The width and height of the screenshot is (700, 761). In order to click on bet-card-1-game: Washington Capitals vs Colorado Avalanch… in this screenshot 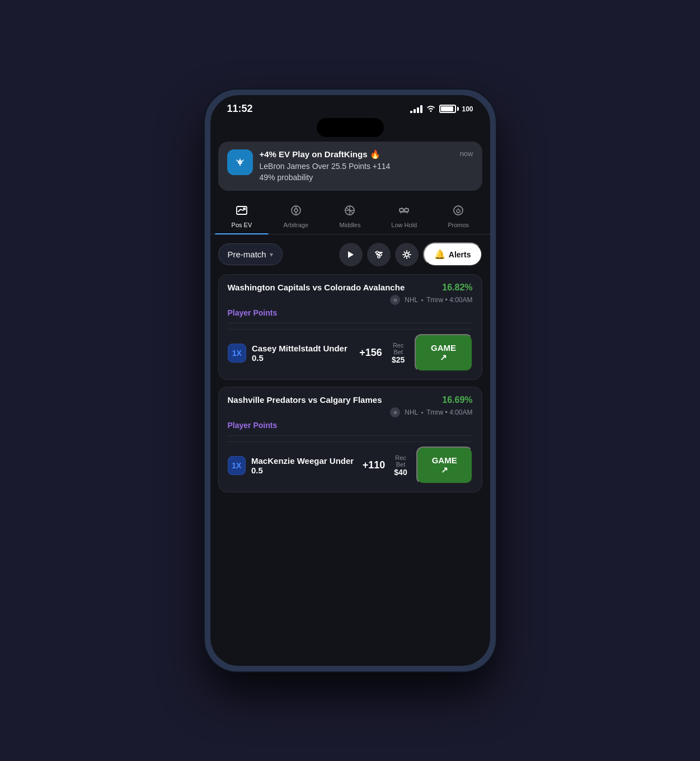, I will do `click(332, 288)`.